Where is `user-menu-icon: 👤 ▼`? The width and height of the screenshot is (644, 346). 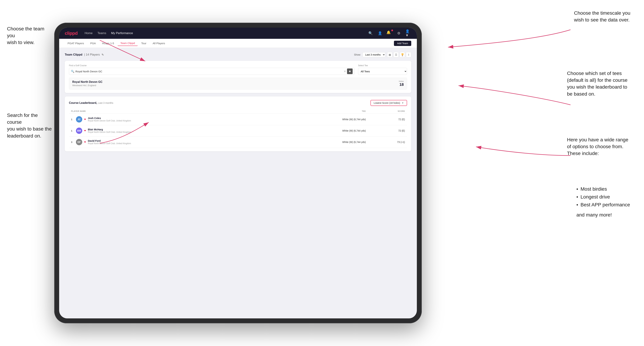
user-menu-icon: 👤 ▼ is located at coordinates (408, 33).